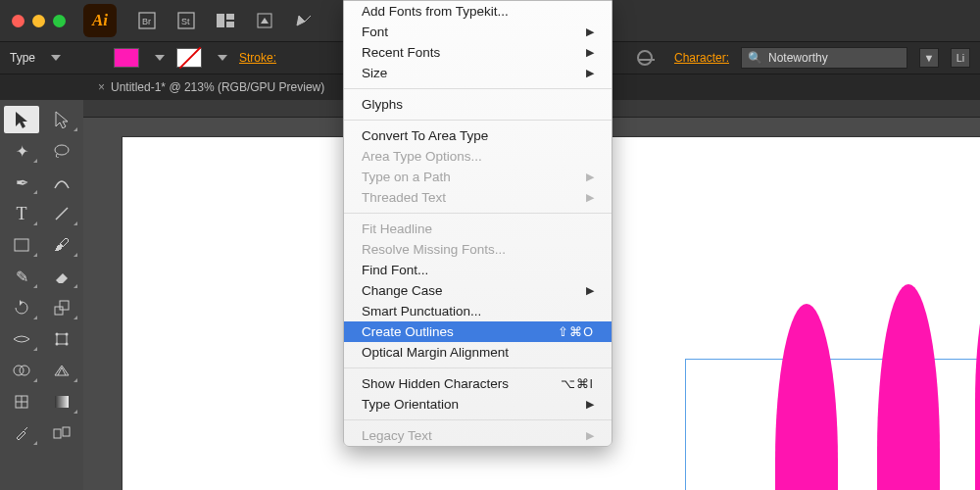 This screenshot has height=490, width=980. I want to click on zoom-window-button, so click(59, 22).